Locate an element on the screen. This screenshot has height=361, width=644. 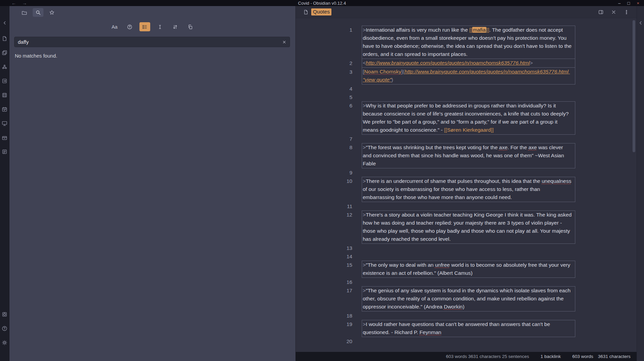
line-number: 13 is located at coordinates (324, 248).